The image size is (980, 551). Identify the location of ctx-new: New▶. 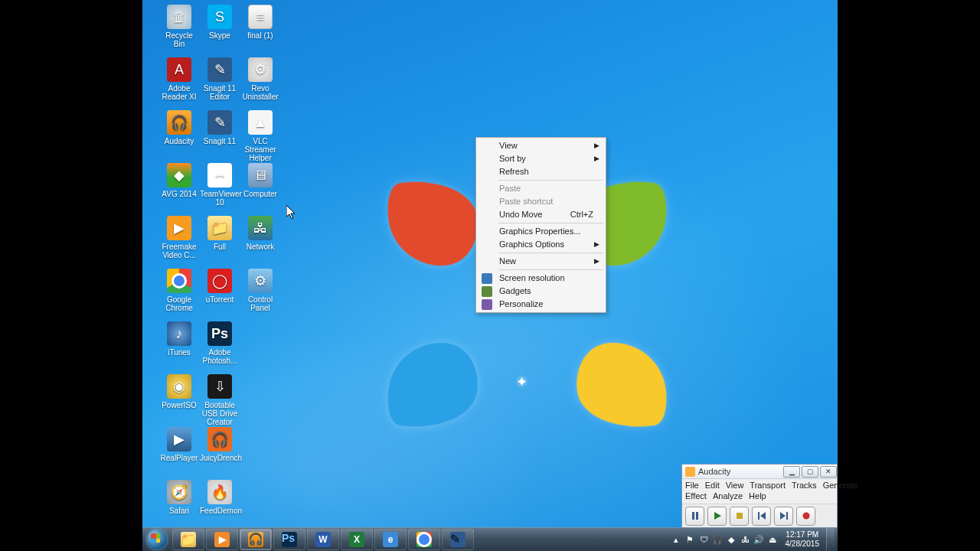
(541, 262).